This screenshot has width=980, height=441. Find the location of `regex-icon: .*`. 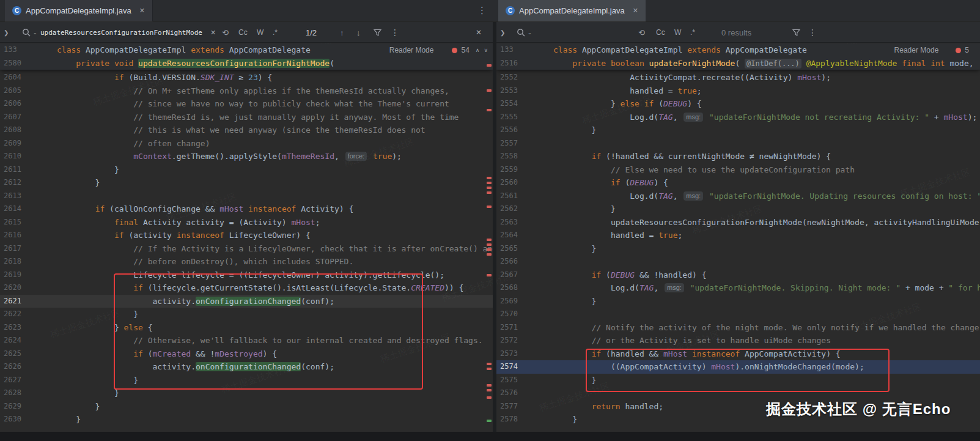

regex-icon: .* is located at coordinates (275, 32).